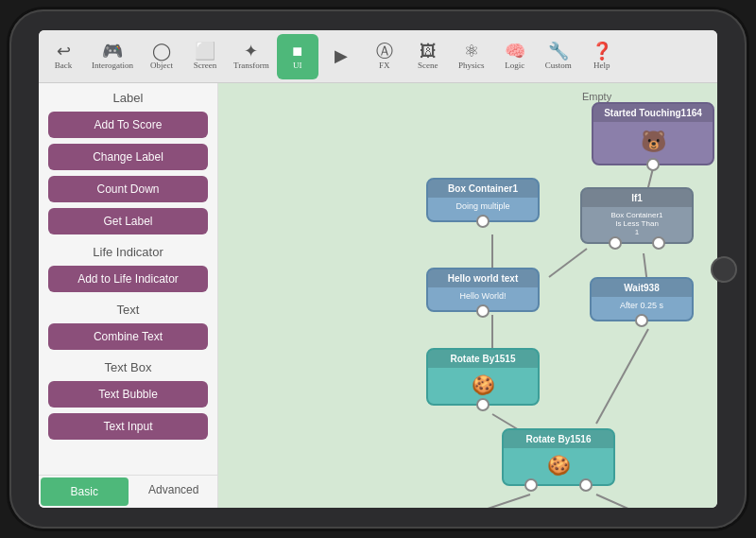 This screenshot has height=538, width=756. What do you see at coordinates (251, 51) in the screenshot?
I see `transform-icon: ✦` at bounding box center [251, 51].